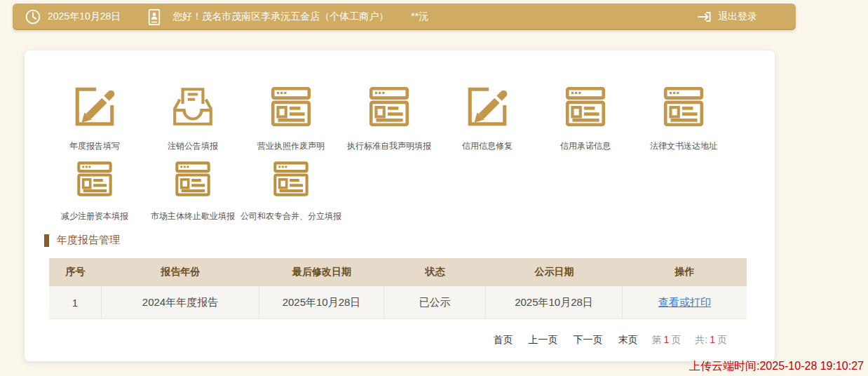  What do you see at coordinates (404, 17) in the screenshot?
I see `topbar: 2025年10月28日 您好！茂名市茂南区李承沅五金店（个体工商户） **沅 退…` at bounding box center [404, 17].